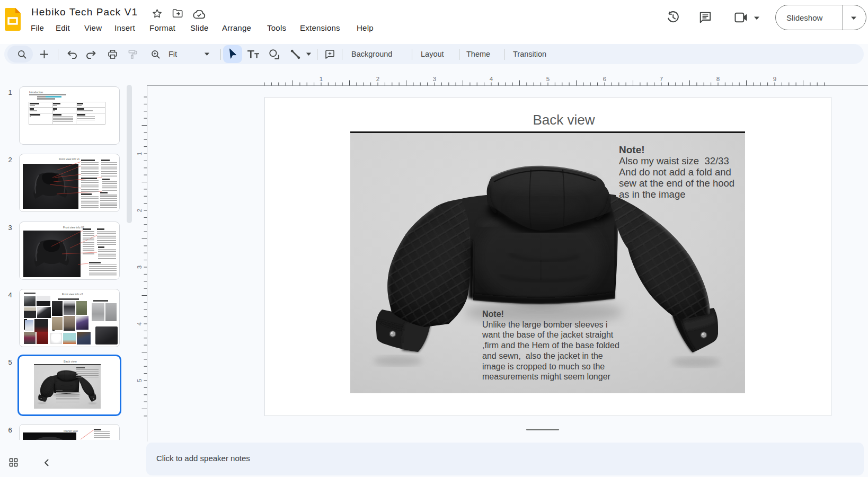 The image size is (868, 477). I want to click on svg-text: 8, so click(718, 79).